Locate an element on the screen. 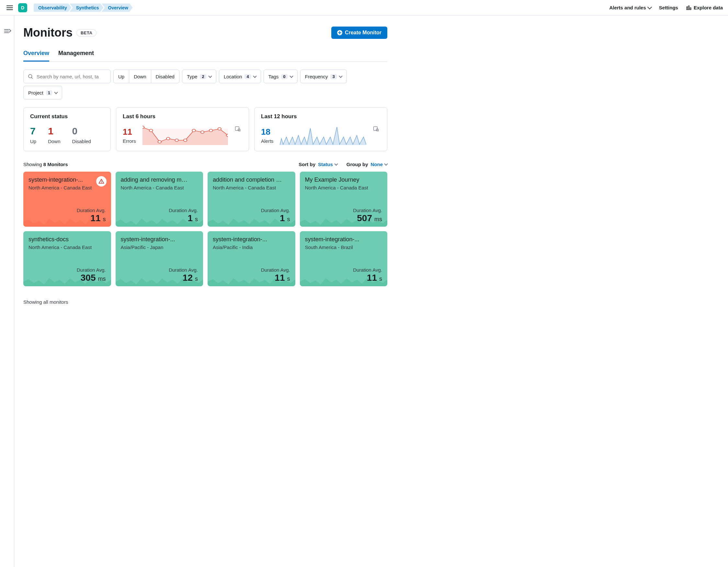 The width and height of the screenshot is (728, 567). duration-value: 12 s is located at coordinates (183, 278).